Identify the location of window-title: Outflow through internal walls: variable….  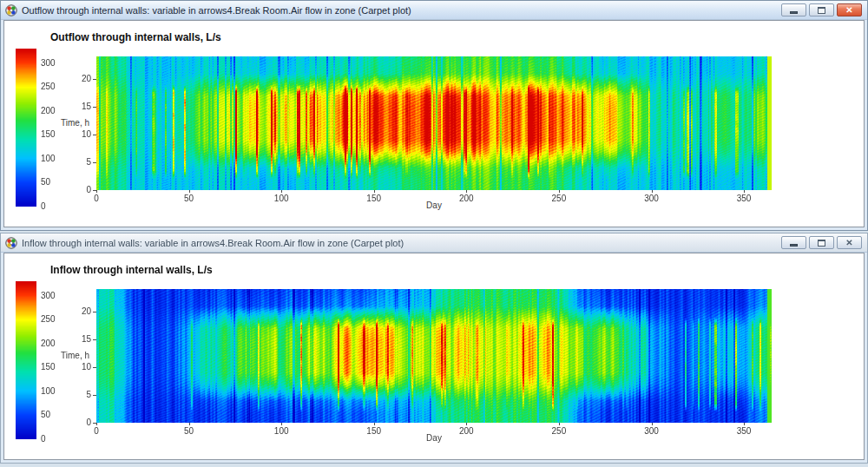
(399, 10).